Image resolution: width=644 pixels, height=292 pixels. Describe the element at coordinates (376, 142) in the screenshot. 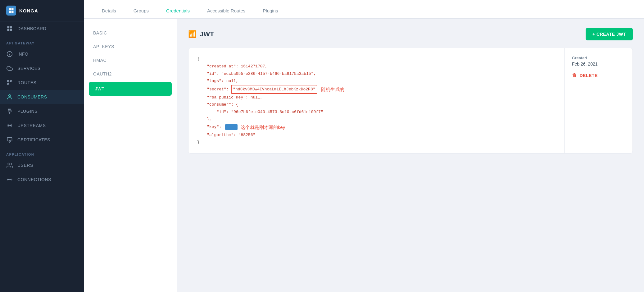

I see `code-brace-close: }` at that location.